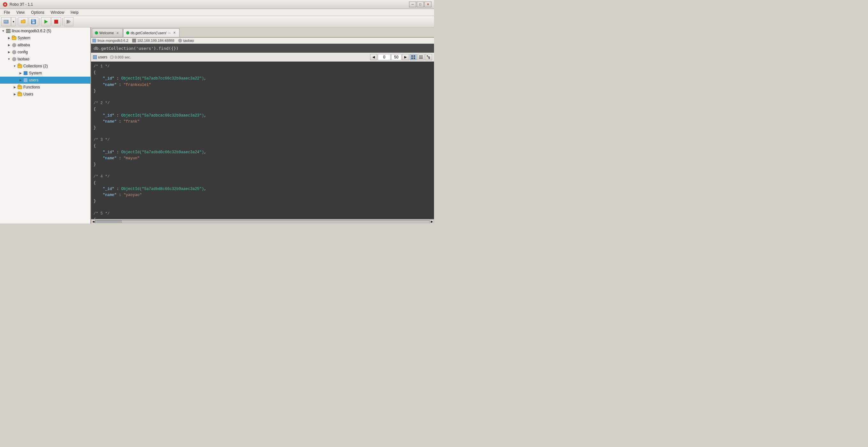  Describe the element at coordinates (262, 57) in the screenshot. I see `results-toolbar: users 0.003 sec. ◀ ▶` at that location.